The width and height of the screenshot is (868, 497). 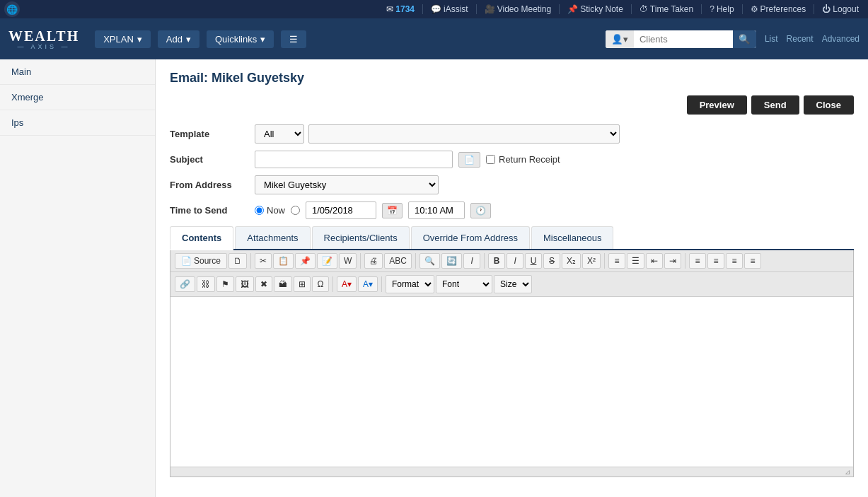 What do you see at coordinates (272, 238) in the screenshot?
I see `tab-attachments: Attachments` at bounding box center [272, 238].